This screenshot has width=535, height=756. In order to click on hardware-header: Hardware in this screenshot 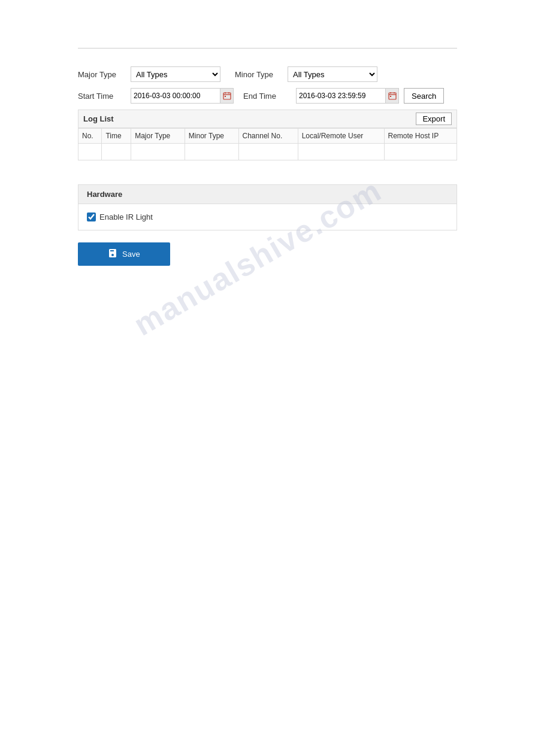, I will do `click(267, 195)`.